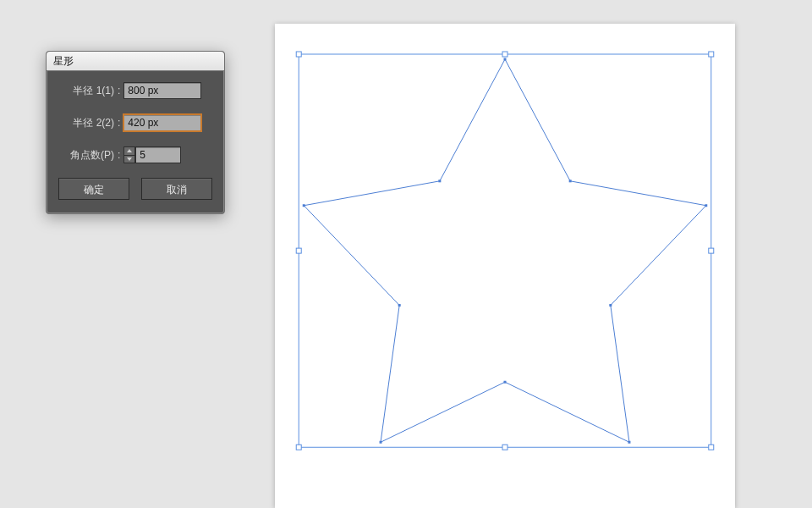 This screenshot has height=508, width=812. Describe the element at coordinates (135, 155) in the screenshot. I see `points-row: 角点数(P) :` at that location.